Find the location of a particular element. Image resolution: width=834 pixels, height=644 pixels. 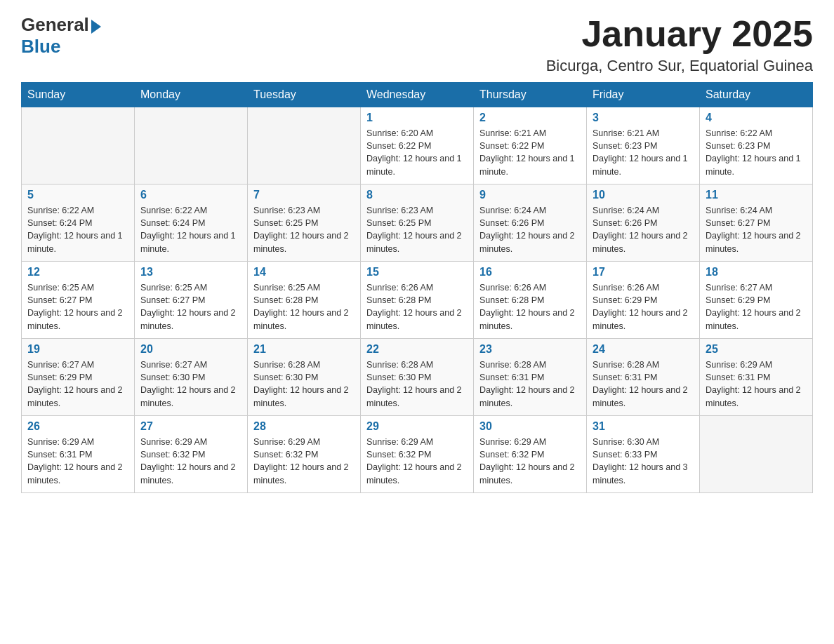

calendar-cell: 15Sunrise: 6:26 AMSunset: 6:28 PMDayligh… is located at coordinates (417, 300).